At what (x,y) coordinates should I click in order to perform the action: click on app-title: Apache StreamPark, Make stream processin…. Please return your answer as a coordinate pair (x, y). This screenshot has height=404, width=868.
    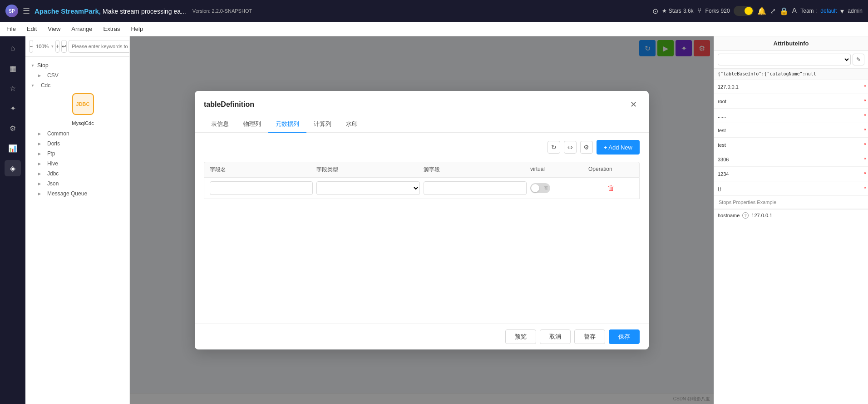
    Looking at the image, I should click on (110, 11).